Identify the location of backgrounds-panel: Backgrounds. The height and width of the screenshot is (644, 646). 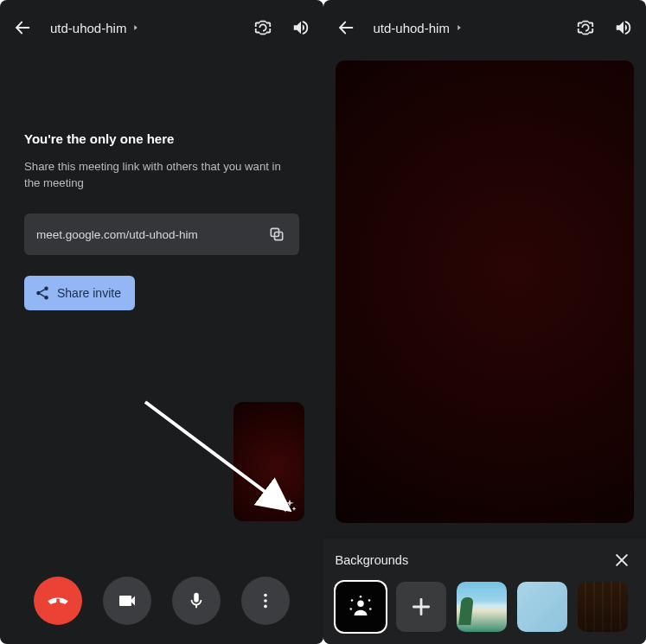
(485, 591).